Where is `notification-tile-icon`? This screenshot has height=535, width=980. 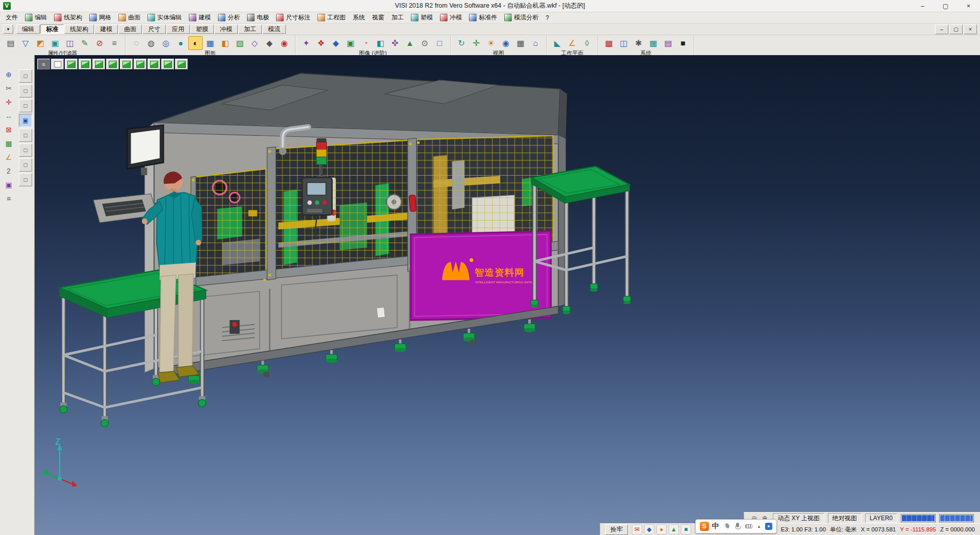
notification-tile-icon is located at coordinates (769, 526).